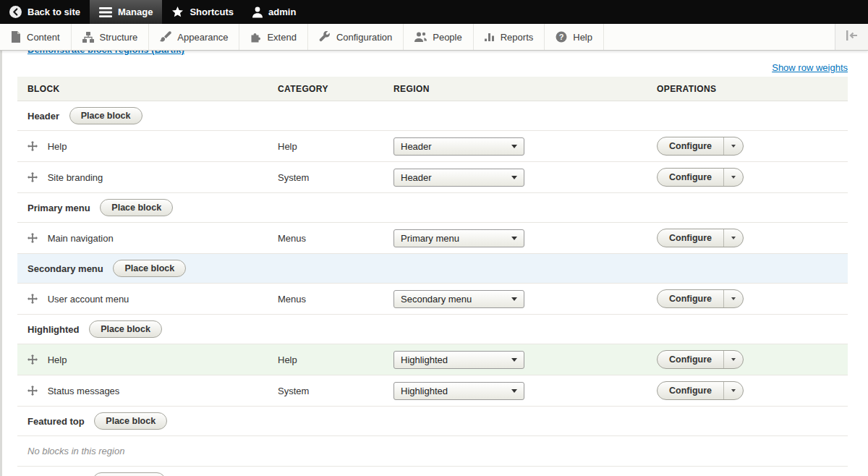 This screenshot has width=868, height=476. What do you see at coordinates (434, 12) in the screenshot?
I see `top-toolbar: Back to site Manage Shortcuts admin` at bounding box center [434, 12].